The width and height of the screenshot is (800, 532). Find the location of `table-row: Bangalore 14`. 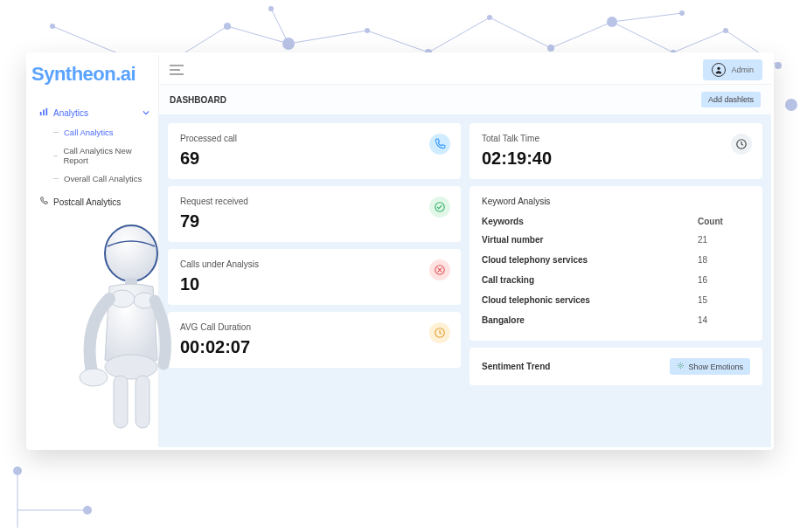

table-row: Bangalore 14 is located at coordinates (616, 320).